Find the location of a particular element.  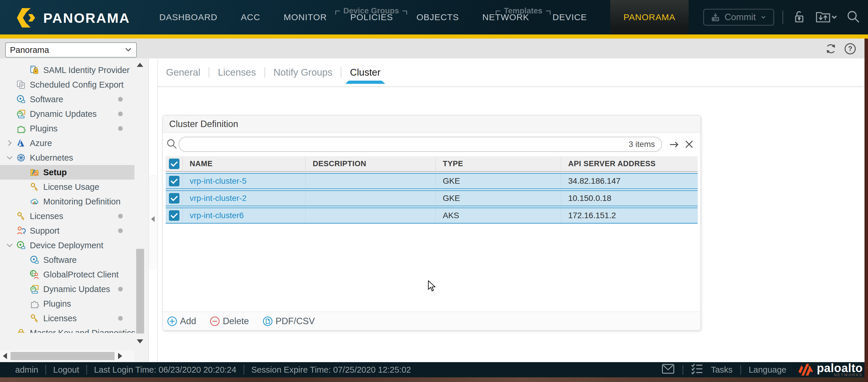

search-icon is located at coordinates (853, 18).